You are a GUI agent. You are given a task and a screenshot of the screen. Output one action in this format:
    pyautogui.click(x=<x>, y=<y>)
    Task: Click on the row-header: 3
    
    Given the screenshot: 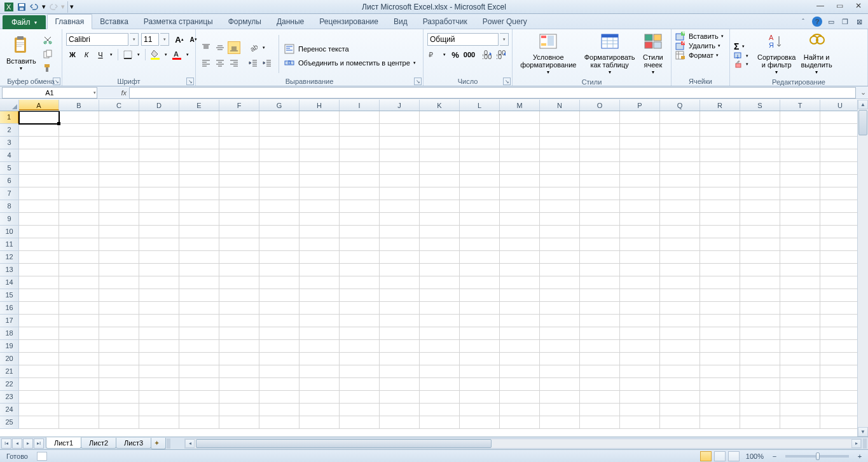 What is the action you would take?
    pyautogui.click(x=10, y=143)
    